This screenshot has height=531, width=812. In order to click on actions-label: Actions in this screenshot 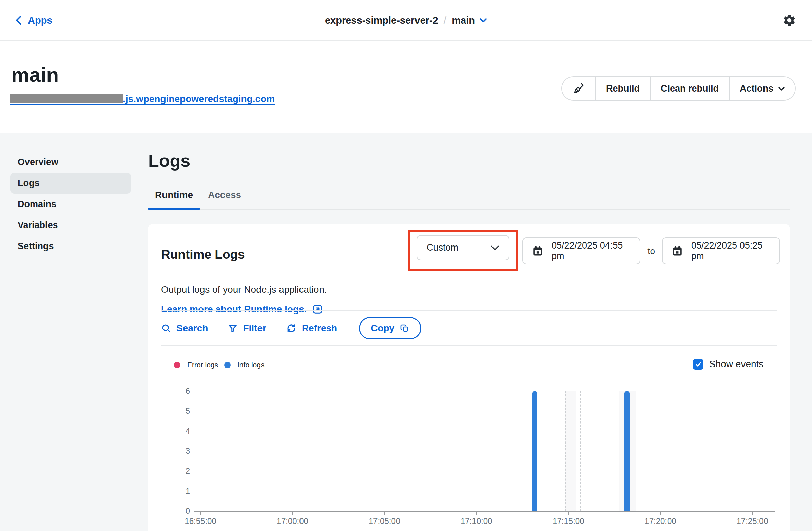, I will do `click(757, 89)`.